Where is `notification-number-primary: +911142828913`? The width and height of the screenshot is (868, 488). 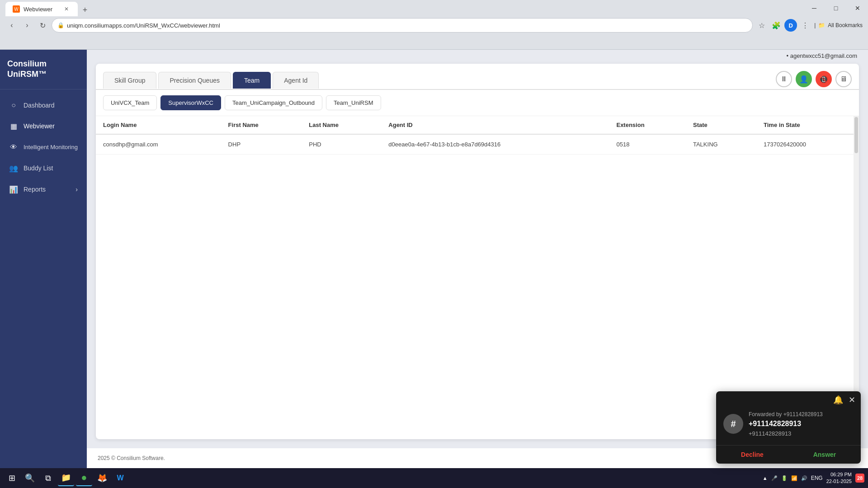 notification-number-primary: +911142828913 is located at coordinates (786, 424).